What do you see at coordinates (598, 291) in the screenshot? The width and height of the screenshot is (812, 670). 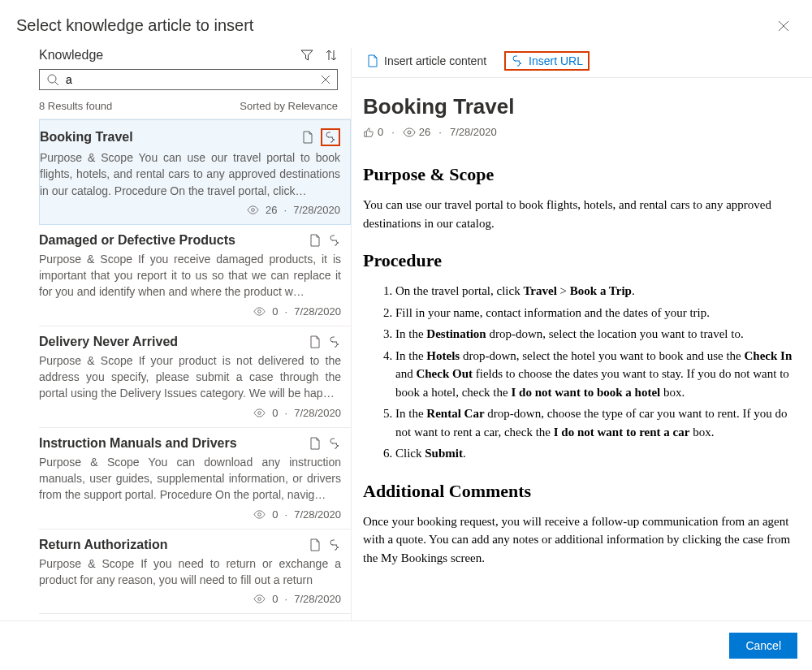 I see `procedure-step: On the travel portal, click Travel > Boo…` at bounding box center [598, 291].